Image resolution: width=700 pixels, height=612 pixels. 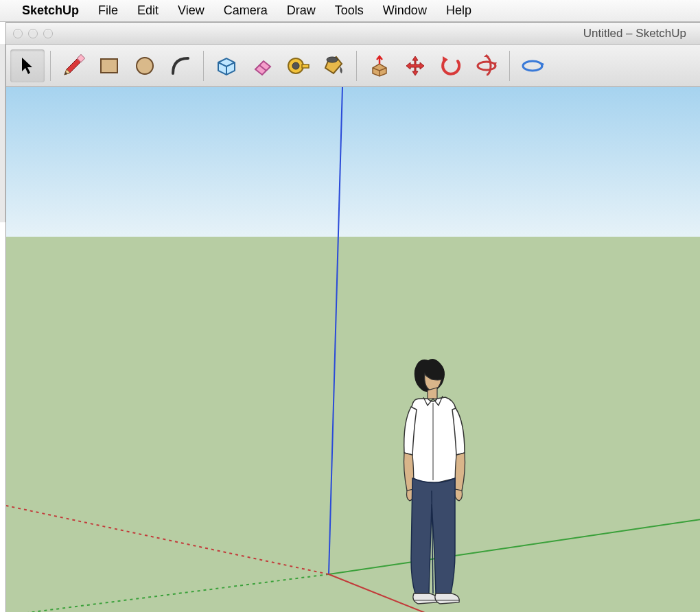 What do you see at coordinates (380, 66) in the screenshot?
I see `push-pull-icon` at bounding box center [380, 66].